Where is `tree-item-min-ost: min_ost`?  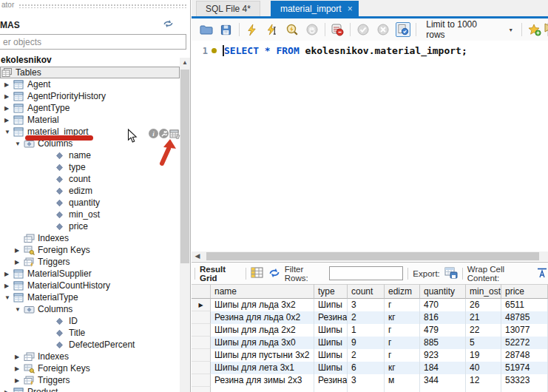
tree-item-min-ost: min_ost is located at coordinates (90, 214).